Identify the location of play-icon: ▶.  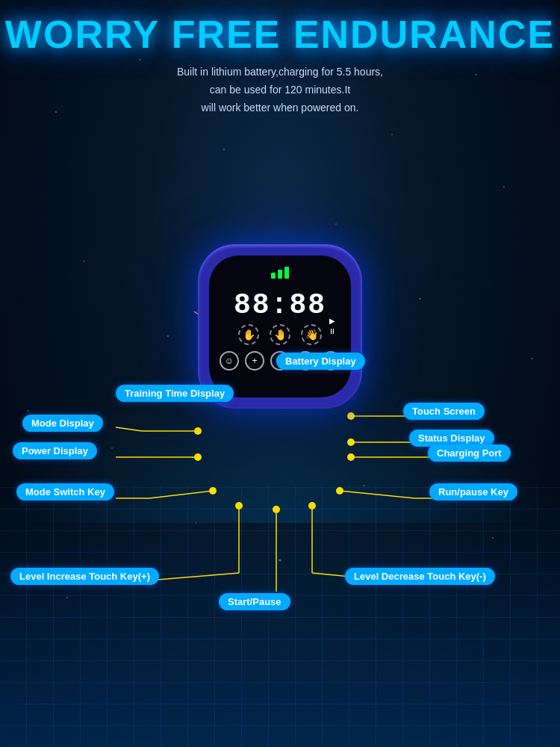
(332, 321).